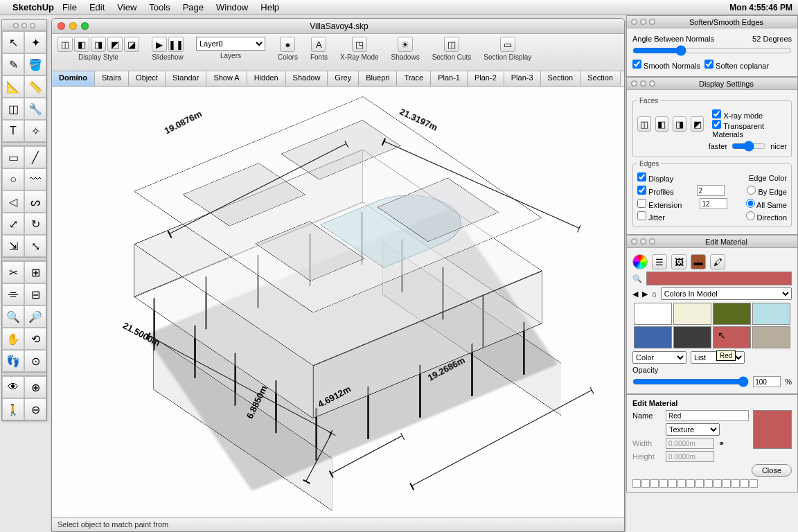 The image size is (798, 532). I want to click on layer-select: Layer0, so click(231, 44).